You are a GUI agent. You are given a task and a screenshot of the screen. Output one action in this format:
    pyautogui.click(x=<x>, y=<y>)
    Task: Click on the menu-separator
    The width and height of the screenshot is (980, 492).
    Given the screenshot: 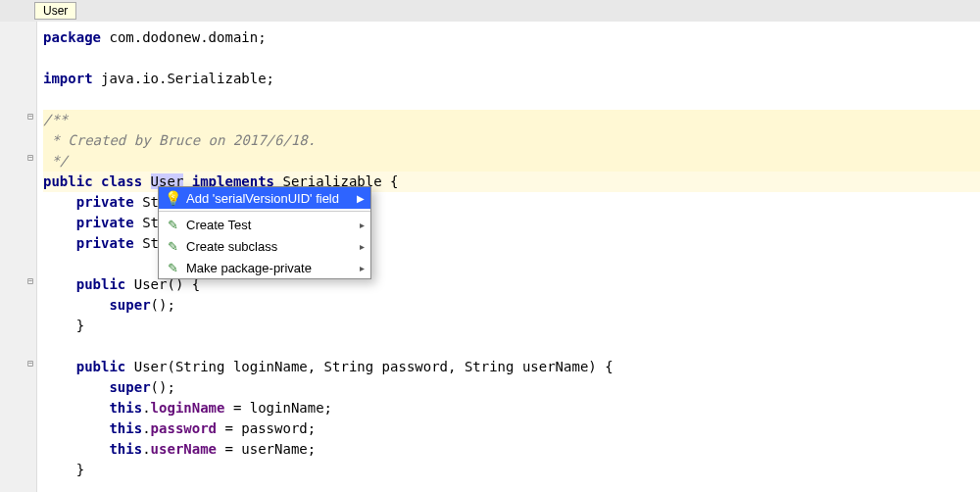 What is the action you would take?
    pyautogui.click(x=265, y=212)
    